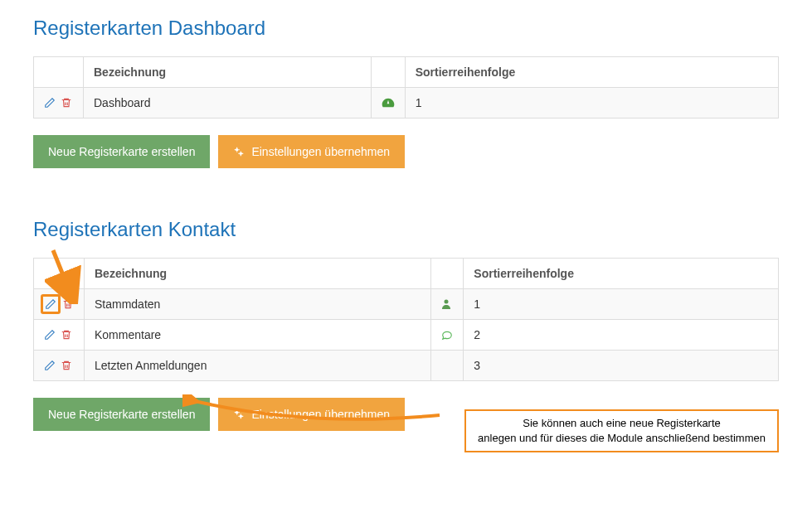  What do you see at coordinates (388, 103) in the screenshot?
I see `dashboard-icon` at bounding box center [388, 103].